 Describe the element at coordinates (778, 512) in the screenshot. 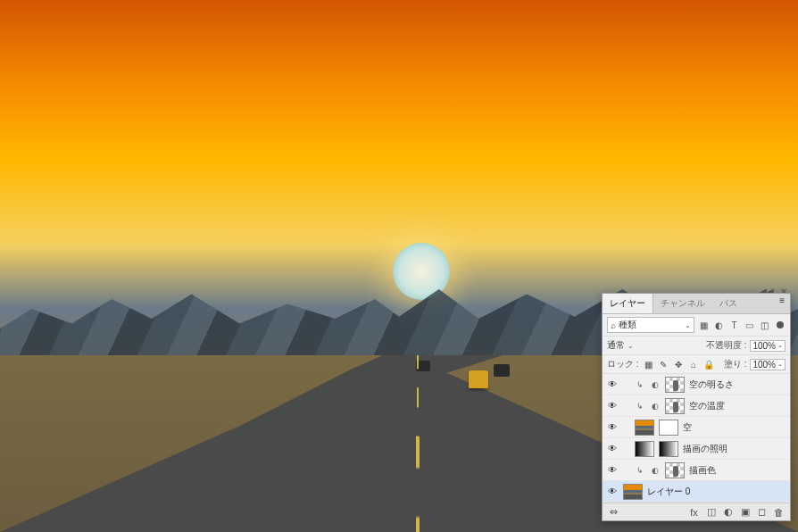

I see `delete-layer-icon: 🗑` at that location.